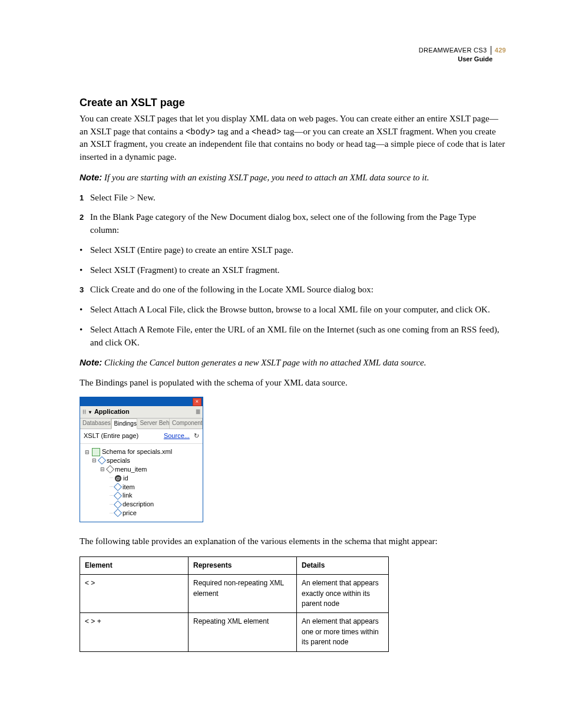 This screenshot has width=562, height=728. Describe the element at coordinates (112, 411) in the screenshot. I see `panel-group-label: Application` at that location.